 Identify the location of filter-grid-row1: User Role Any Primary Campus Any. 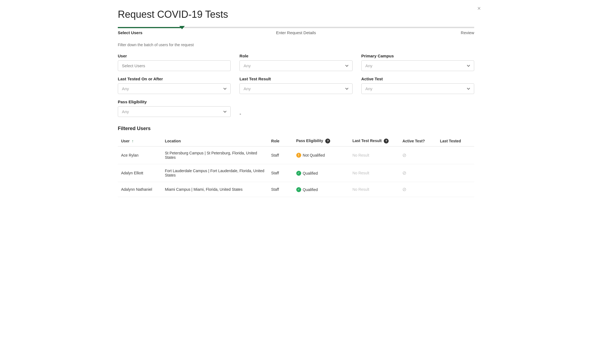
(296, 62).